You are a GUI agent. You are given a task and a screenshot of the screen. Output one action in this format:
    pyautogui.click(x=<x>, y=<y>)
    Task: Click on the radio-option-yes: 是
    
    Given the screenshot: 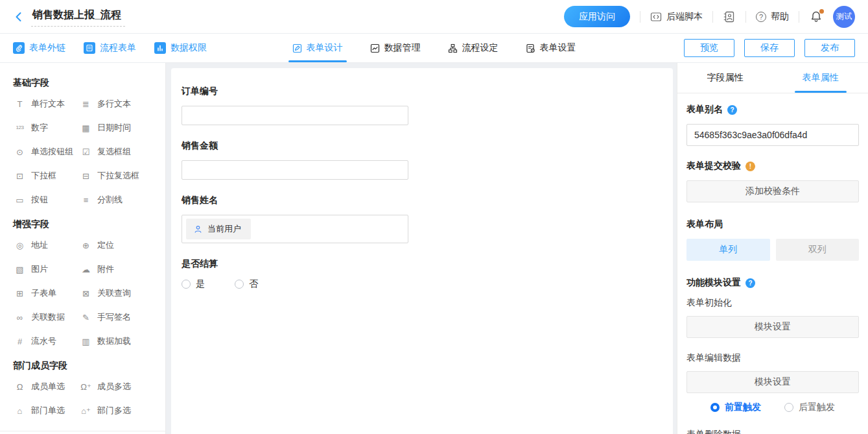 What is the action you would take?
    pyautogui.click(x=193, y=284)
    